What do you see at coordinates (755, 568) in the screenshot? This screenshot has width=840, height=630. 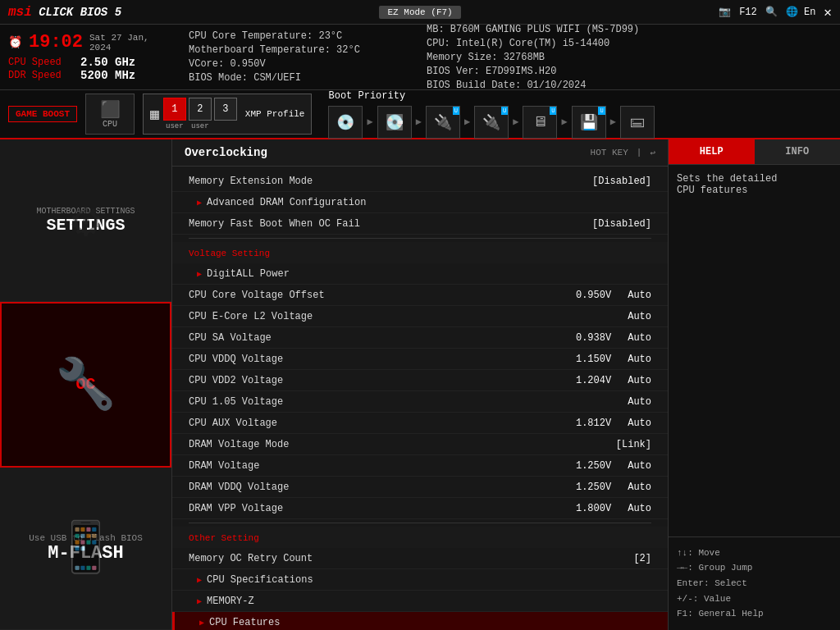 I see `key-guide-group-jump: →←: Group Jump` at bounding box center [755, 568].